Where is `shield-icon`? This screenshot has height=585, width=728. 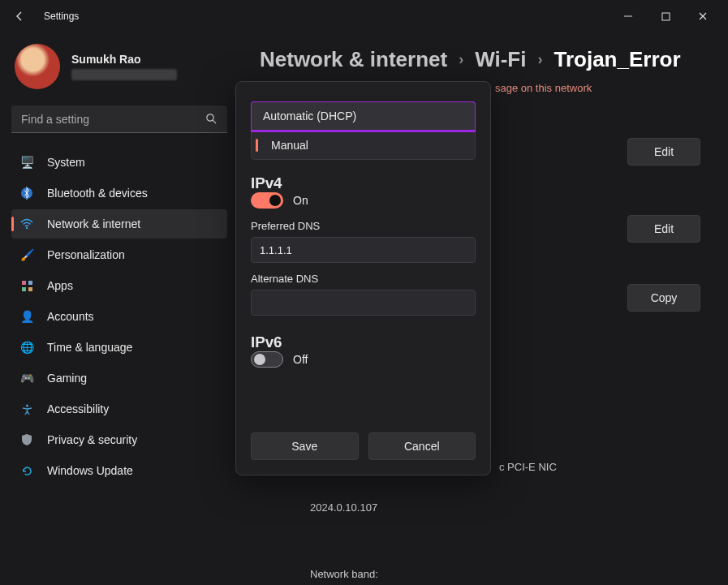
shield-icon is located at coordinates (27, 440).